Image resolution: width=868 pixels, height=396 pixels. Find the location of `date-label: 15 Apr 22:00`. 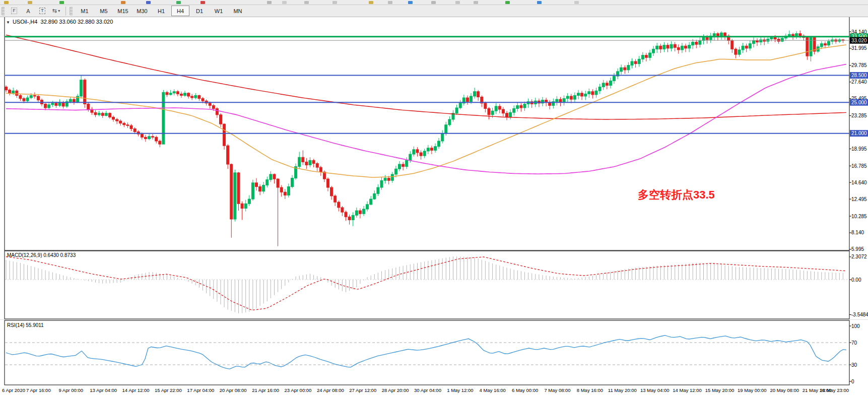

date-label: 15 Apr 22:00 is located at coordinates (168, 390).